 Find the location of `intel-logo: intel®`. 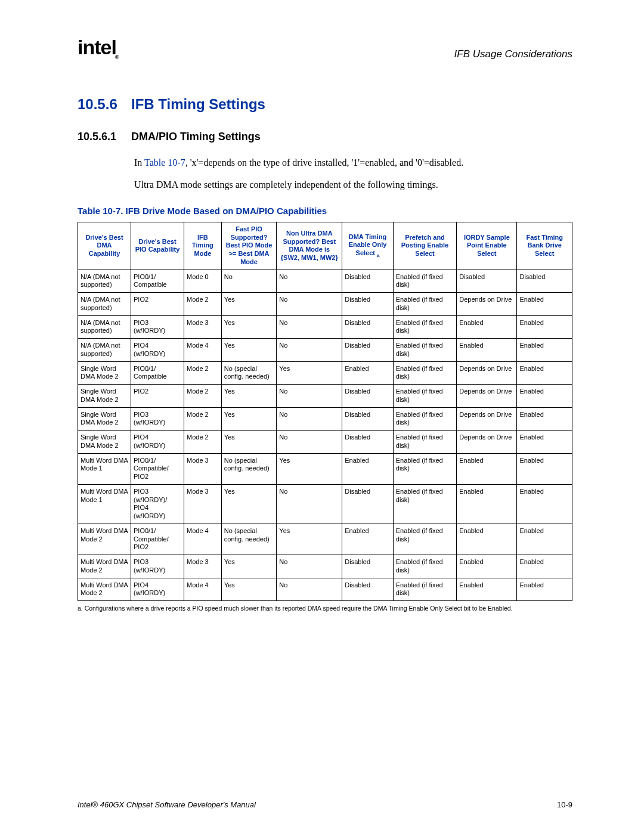

intel-logo: intel® is located at coordinates (98, 48).